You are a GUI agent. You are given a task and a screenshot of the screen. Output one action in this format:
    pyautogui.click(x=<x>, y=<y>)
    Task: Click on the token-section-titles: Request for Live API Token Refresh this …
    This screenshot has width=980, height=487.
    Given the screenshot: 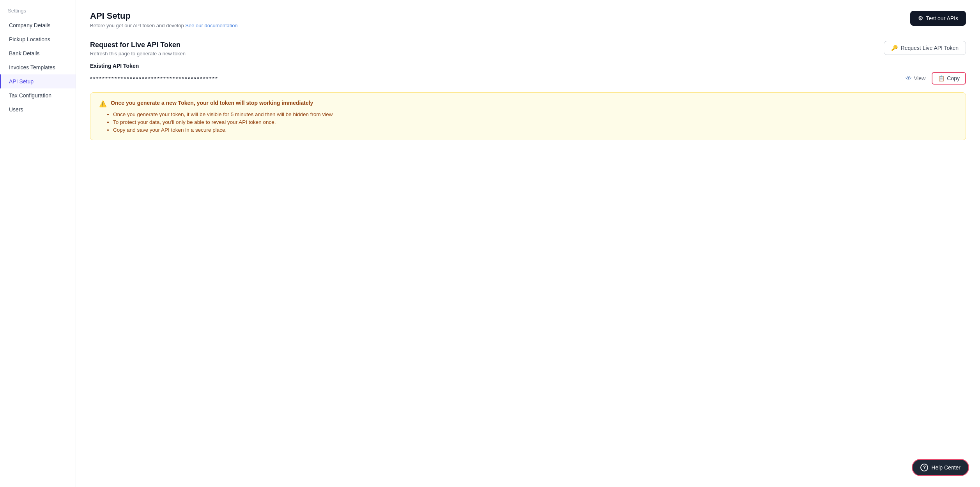 What is the action you would take?
    pyautogui.click(x=138, y=49)
    